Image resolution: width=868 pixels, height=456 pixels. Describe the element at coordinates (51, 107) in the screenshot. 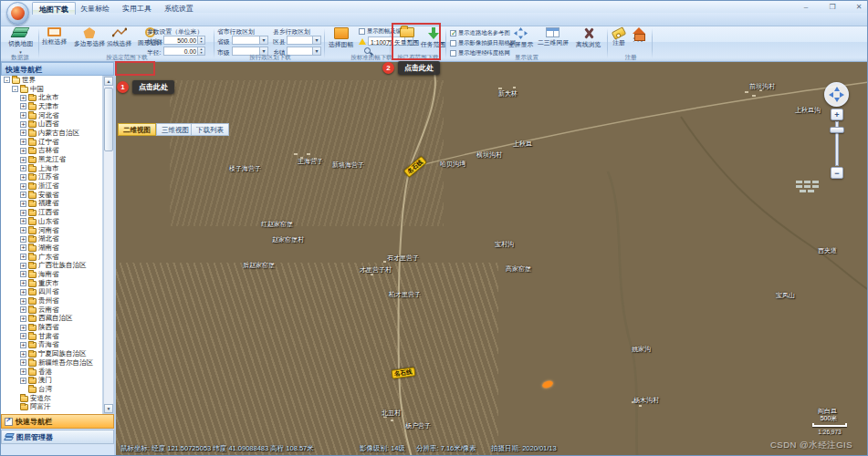

I see `tree-item: +天津市` at that location.